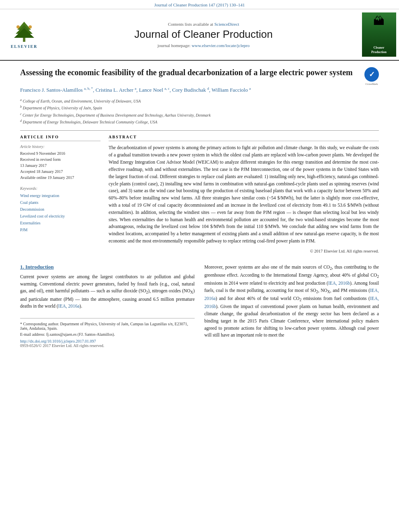 The height and width of the screenshot is (532, 399). Describe the element at coordinates (97, 335) in the screenshot. I see `email-note: (FJ. Santos-Alamillos).` at that location.